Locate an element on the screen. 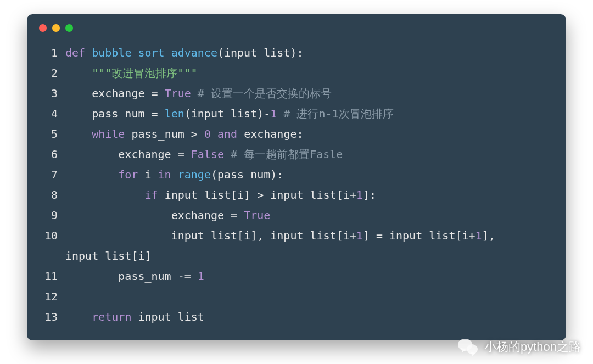 The width and height of the screenshot is (593, 364). maximize-icon is located at coordinates (69, 28).